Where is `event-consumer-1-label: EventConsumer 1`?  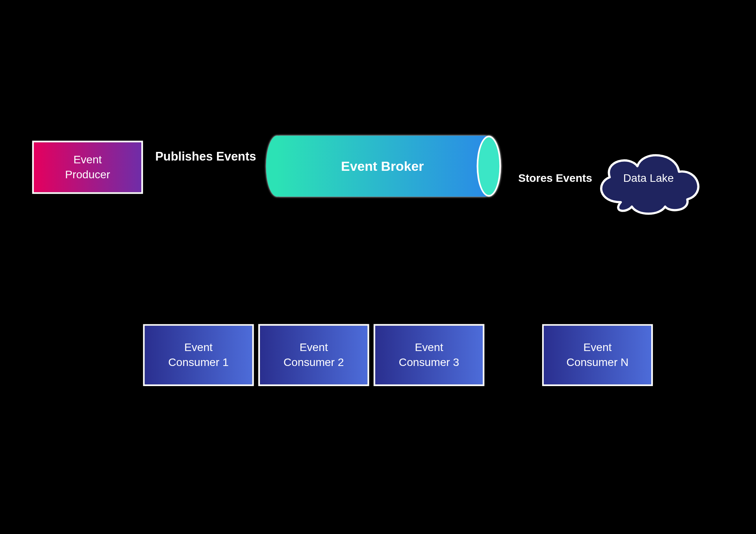 event-consumer-1-label: EventConsumer 1 is located at coordinates (198, 355).